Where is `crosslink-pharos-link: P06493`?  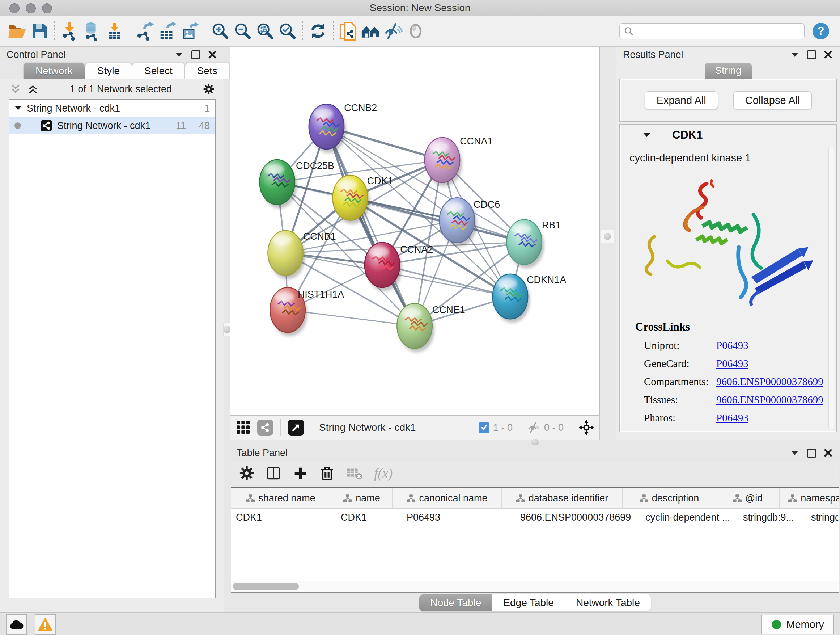
crosslink-pharos-link: P06493 is located at coordinates (732, 418).